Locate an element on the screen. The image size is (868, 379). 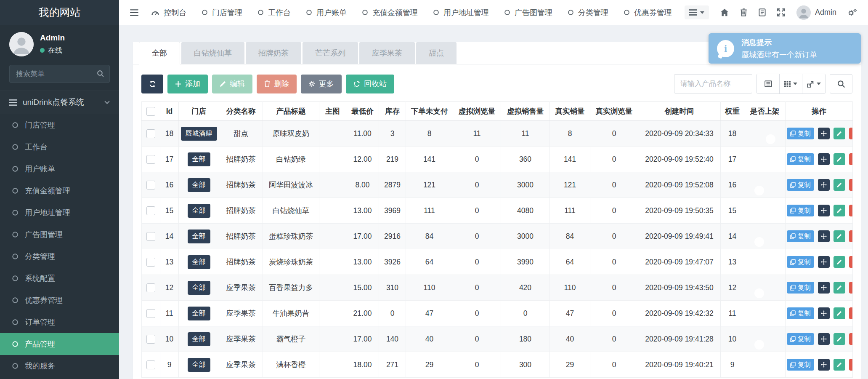
detail-view-button is located at coordinates (768, 84).